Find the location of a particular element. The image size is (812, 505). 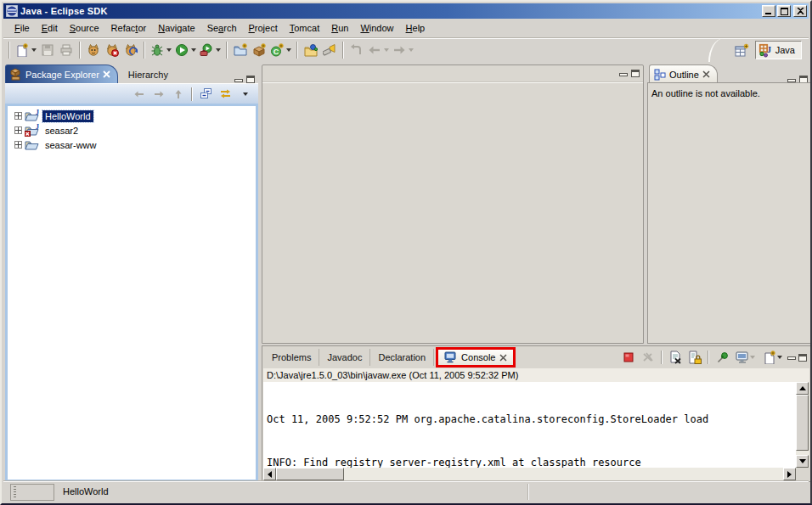

toolbar-grip is located at coordinates (9, 50).